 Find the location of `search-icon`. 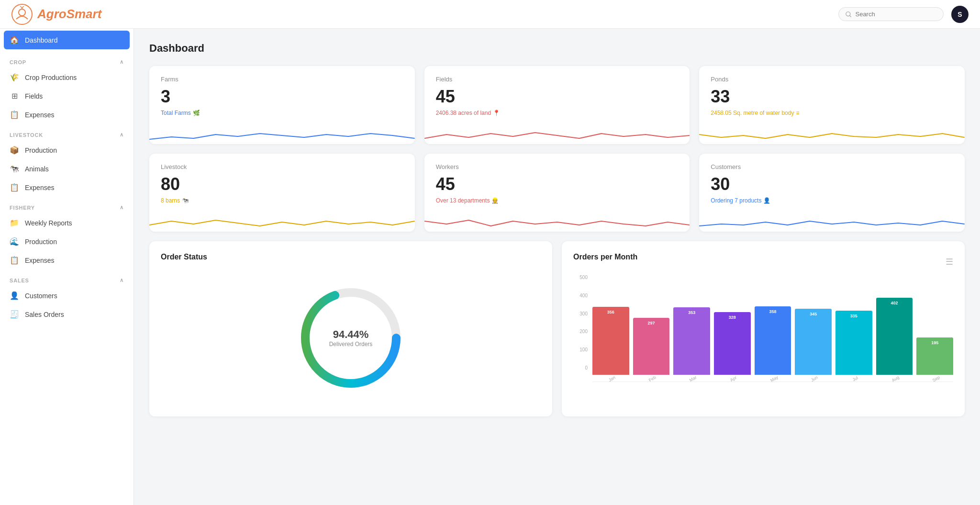

search-icon is located at coordinates (848, 14).